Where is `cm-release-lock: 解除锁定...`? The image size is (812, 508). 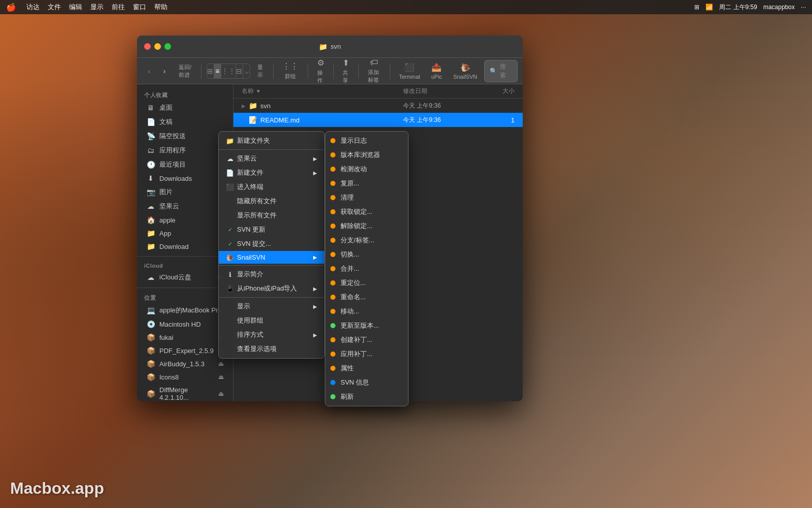
cm-release-lock: 解除锁定... is located at coordinates (366, 226).